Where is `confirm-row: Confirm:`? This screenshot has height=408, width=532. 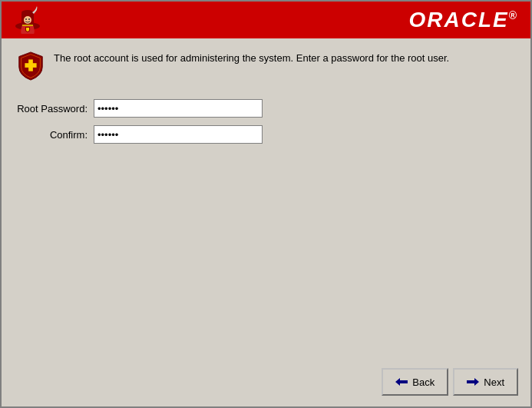
confirm-row: Confirm: is located at coordinates (266, 134).